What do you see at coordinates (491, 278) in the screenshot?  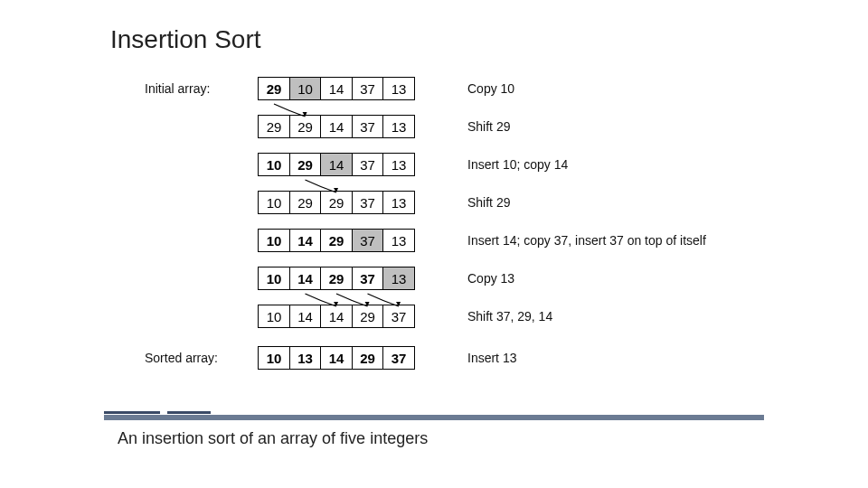 I see `step-label-right: Copy 13` at bounding box center [491, 278].